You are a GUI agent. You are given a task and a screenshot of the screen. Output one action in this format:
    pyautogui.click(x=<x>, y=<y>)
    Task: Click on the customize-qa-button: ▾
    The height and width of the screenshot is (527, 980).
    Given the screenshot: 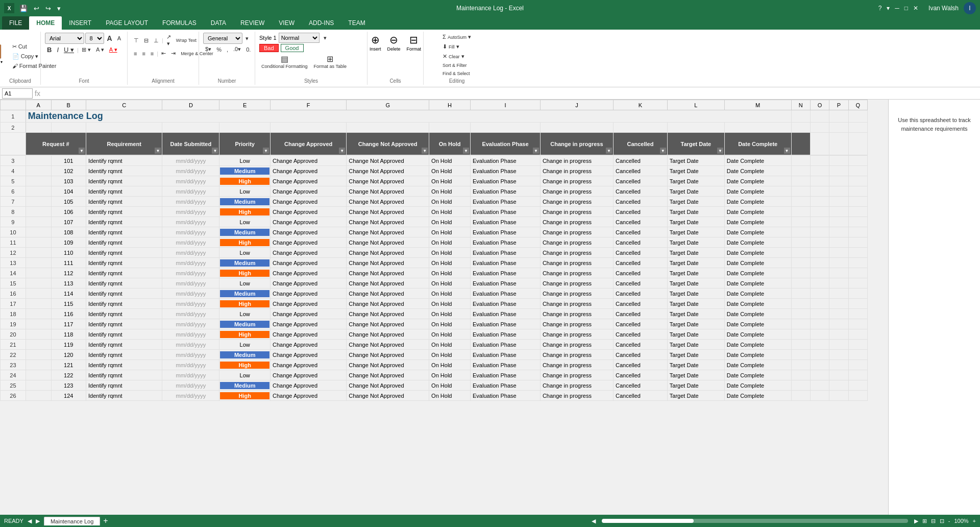 What is the action you would take?
    pyautogui.click(x=59, y=8)
    